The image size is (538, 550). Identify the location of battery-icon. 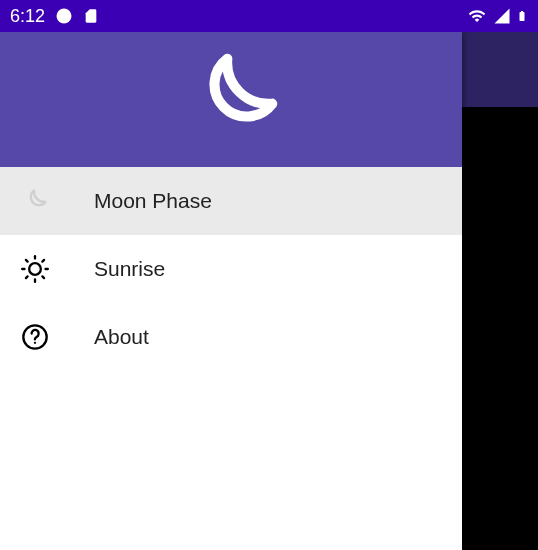
(522, 16).